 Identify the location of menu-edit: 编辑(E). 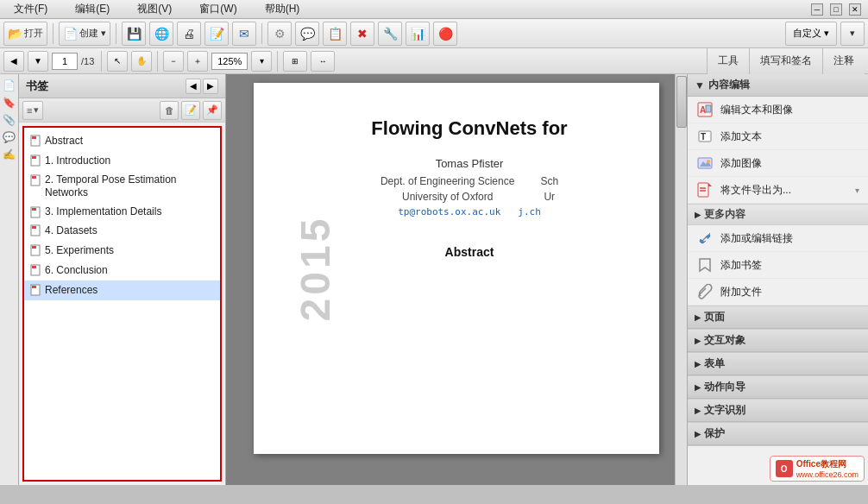
(92, 9).